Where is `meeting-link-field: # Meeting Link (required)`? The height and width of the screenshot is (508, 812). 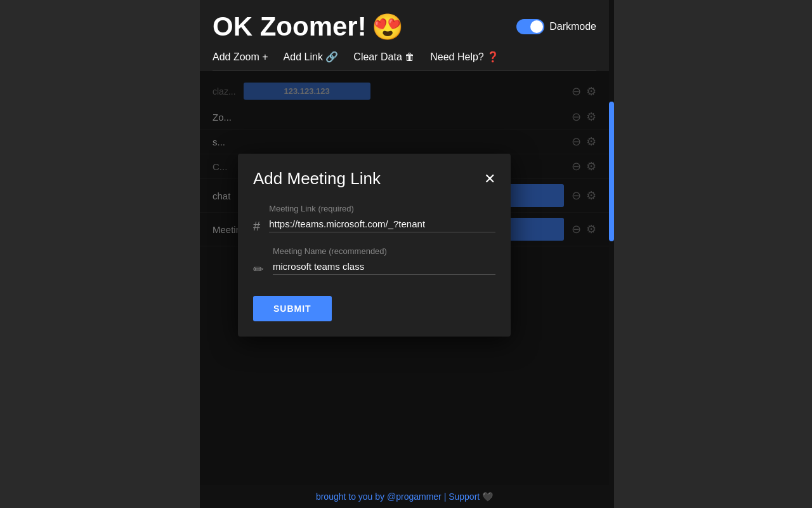
meeting-link-field: # Meeting Link (required) is located at coordinates (374, 218).